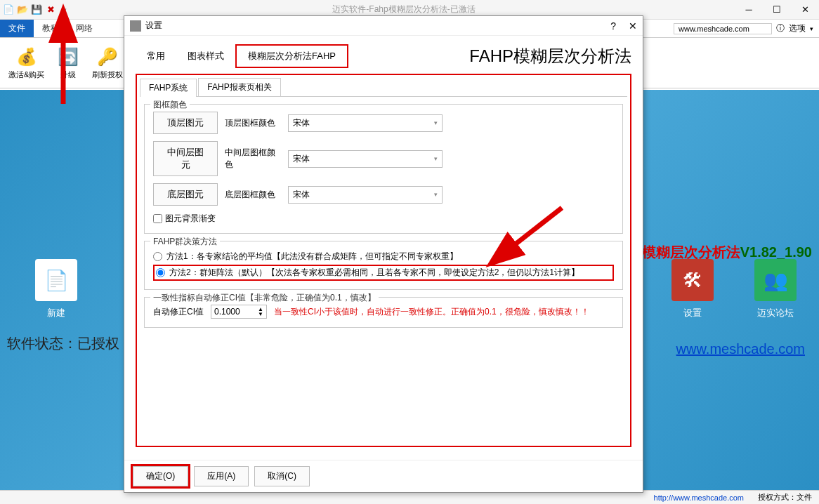  I want to click on mid-font-combo: 宋体, so click(365, 159).